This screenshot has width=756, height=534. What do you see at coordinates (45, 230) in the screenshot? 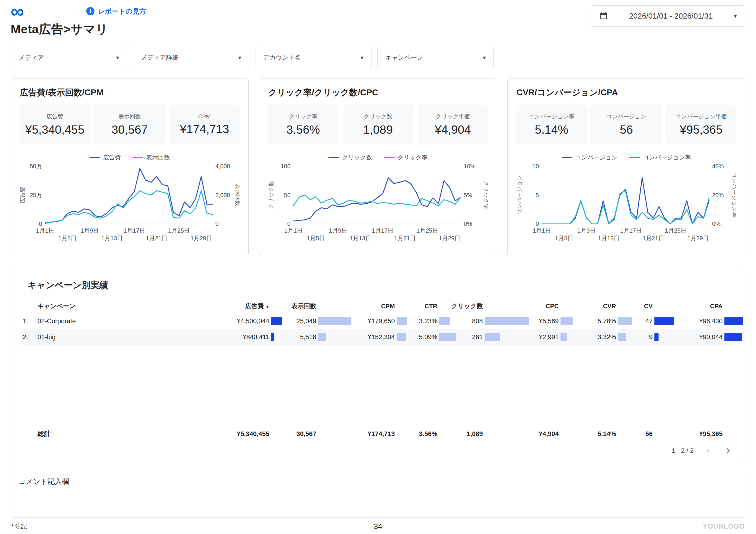
I see `svg-text: 1月1日` at bounding box center [45, 230].